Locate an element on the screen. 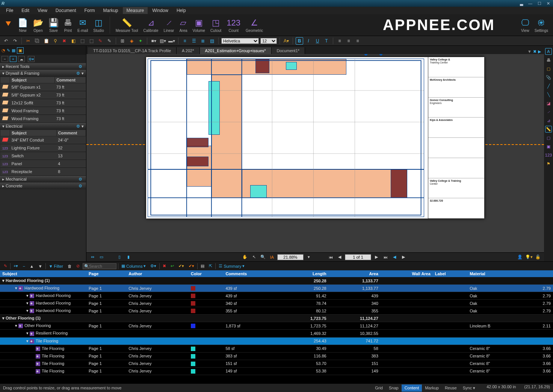 This screenshot has height=392, width=553. section-header: ▾ Electrical⚙▾ is located at coordinates (43, 126).